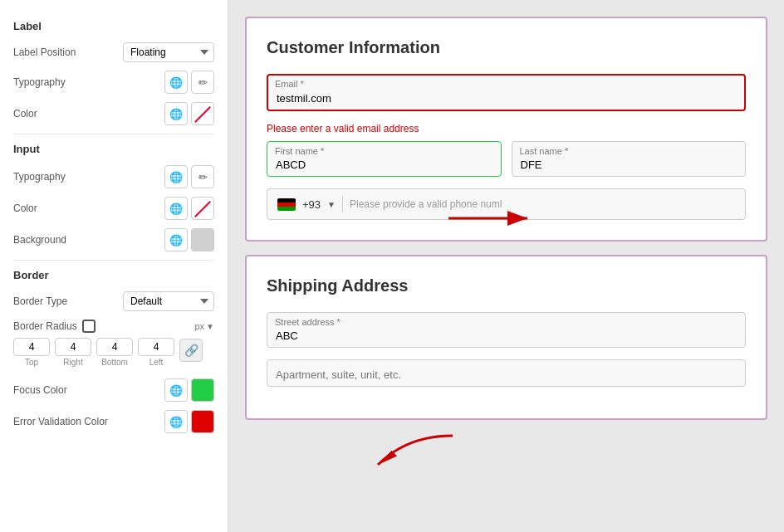 This screenshot has width=784, height=532. Describe the element at coordinates (114, 422) in the screenshot. I see `error-color-row: Error Validation Color 🌐` at that location.